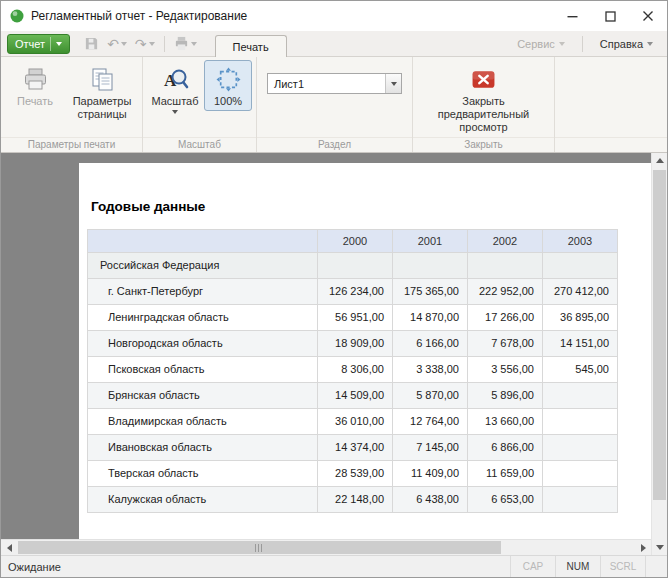  I want to click on service-menu: Сервис, so click(541, 44).